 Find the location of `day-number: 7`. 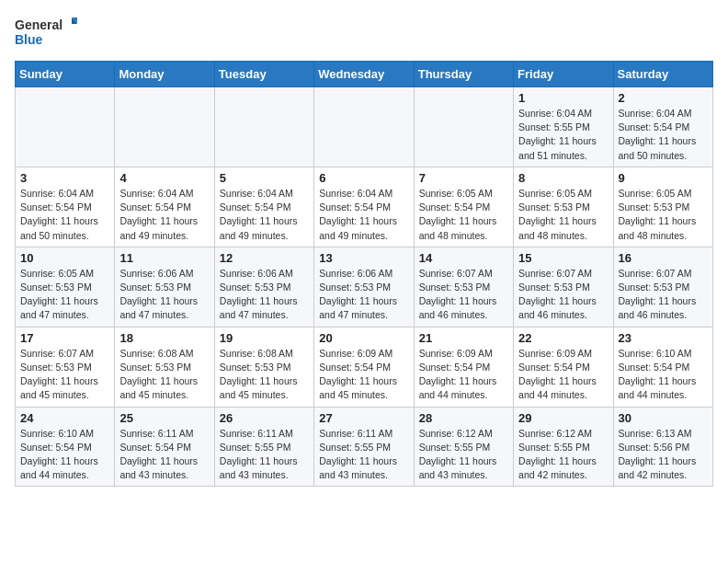

day-number: 7 is located at coordinates (464, 178).